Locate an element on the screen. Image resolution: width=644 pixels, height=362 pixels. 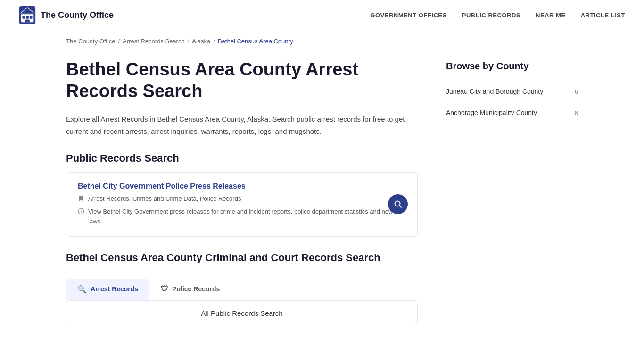
record-meta: Arrest Records, Crimes and Crime Data, P… is located at coordinates (242, 199).